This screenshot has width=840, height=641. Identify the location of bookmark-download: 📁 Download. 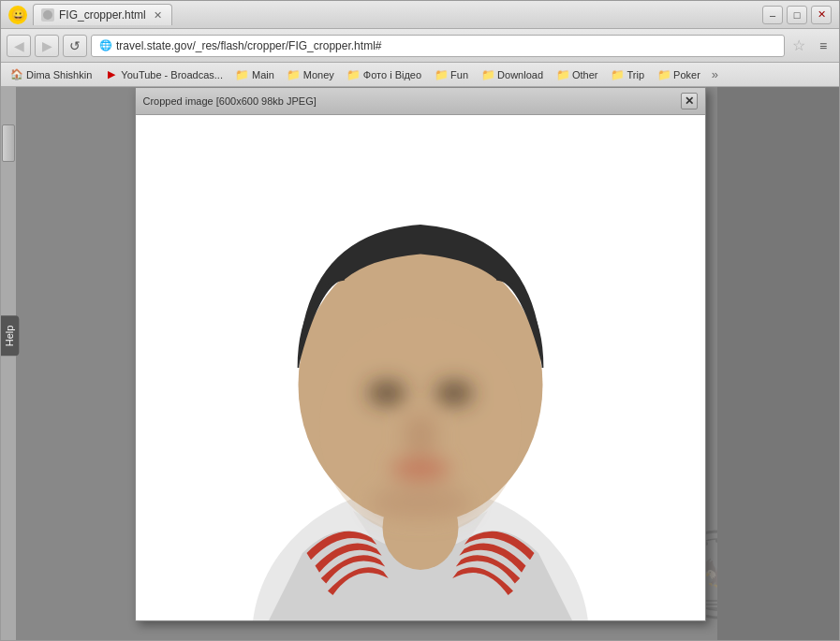
(512, 75).